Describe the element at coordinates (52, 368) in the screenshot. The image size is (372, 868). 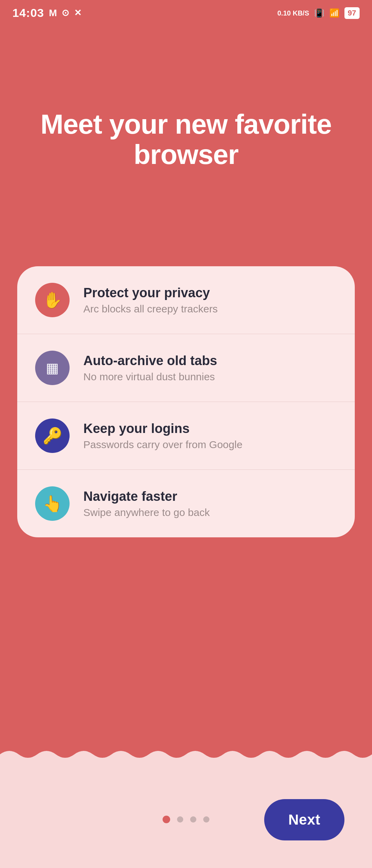
I see `archive-icon: ▦` at that location.